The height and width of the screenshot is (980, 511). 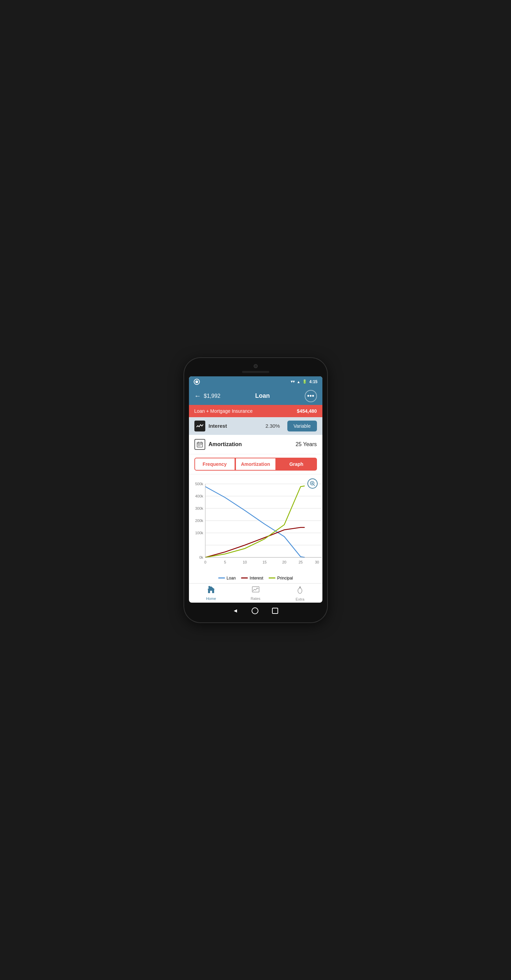 I want to click on svg-text: 15, so click(x=264, y=562).